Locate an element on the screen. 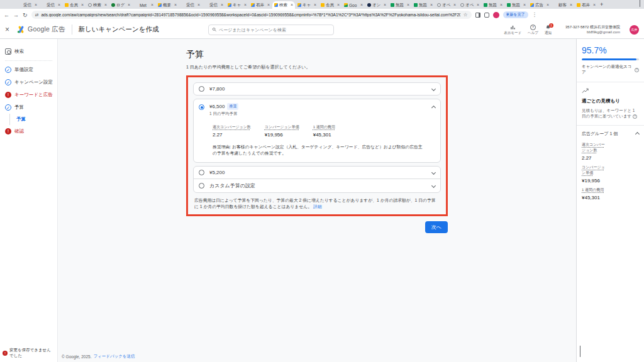 The width and height of the screenshot is (644, 362). refresh-icon: ↻ is located at coordinates (25, 15).